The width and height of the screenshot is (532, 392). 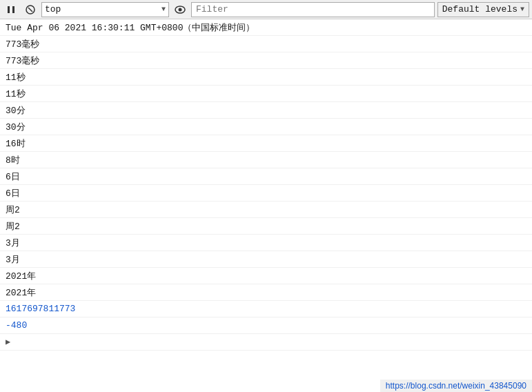 I want to click on log-row: 16时, so click(x=266, y=144).